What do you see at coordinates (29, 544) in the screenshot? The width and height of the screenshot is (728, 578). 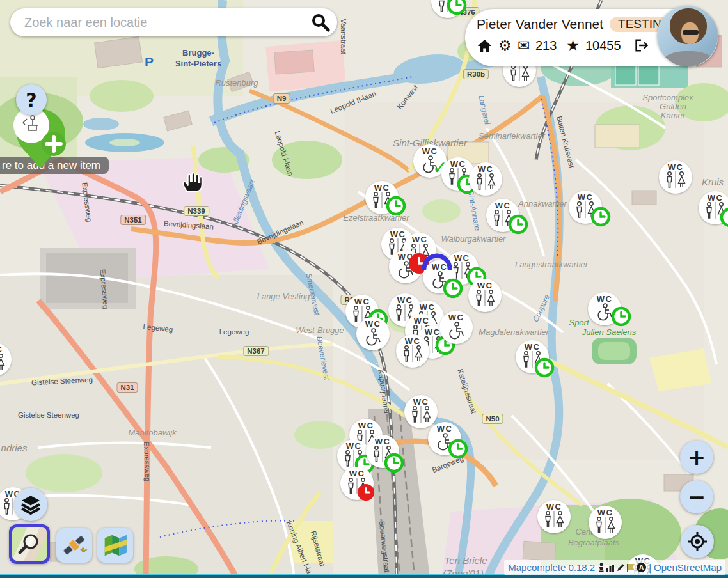 I see `magnifier-map-icon` at bounding box center [29, 544].